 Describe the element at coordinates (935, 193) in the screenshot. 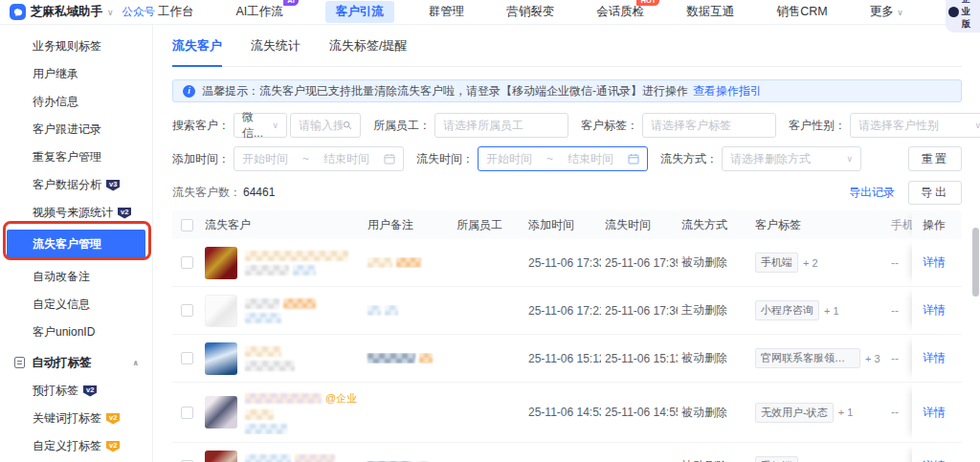

I see `export-button: 导出` at that location.